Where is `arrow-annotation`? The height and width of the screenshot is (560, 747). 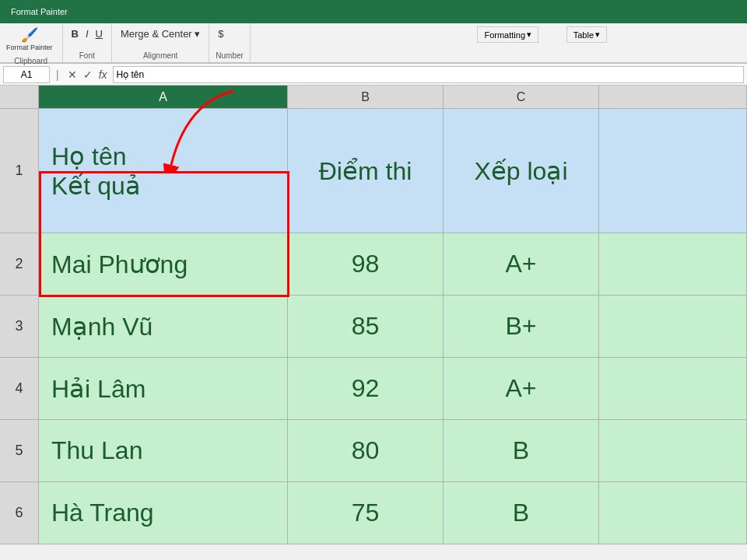 arrow-annotation is located at coordinates (202, 131).